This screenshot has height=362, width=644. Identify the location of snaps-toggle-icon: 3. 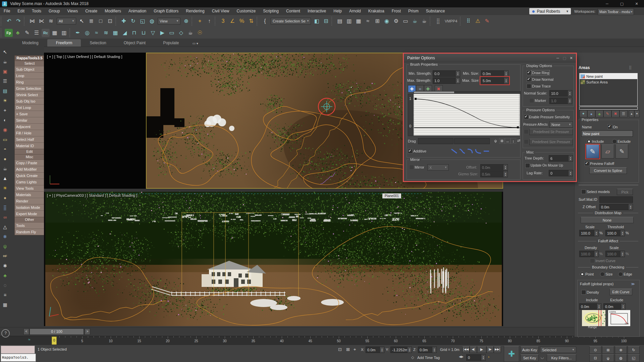
(223, 21).